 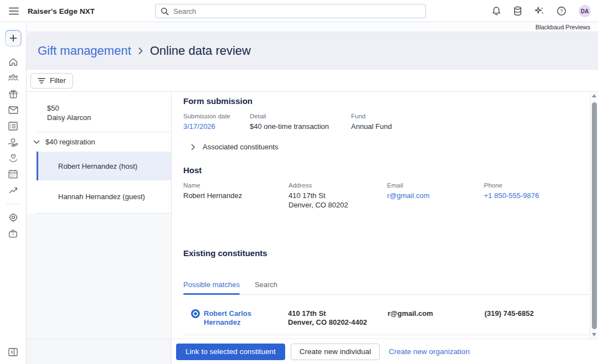 I want to click on transaction-name: Daisy Alarcon, so click(x=109, y=117).